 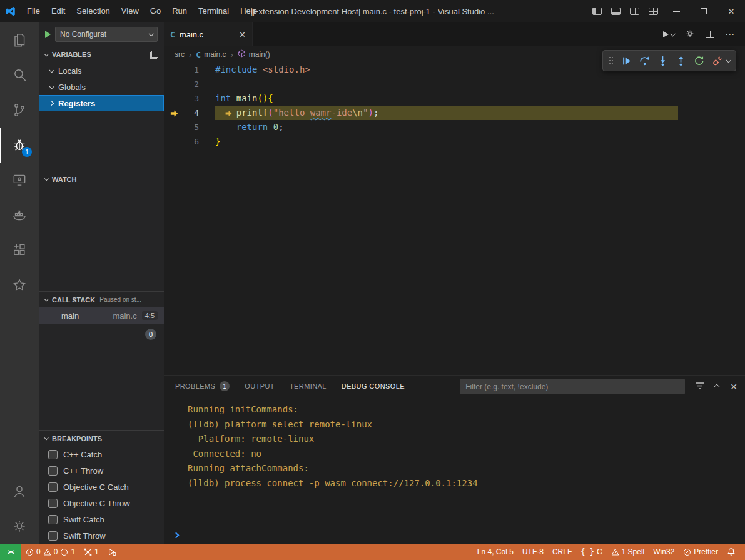 What do you see at coordinates (731, 552) in the screenshot?
I see `notifications-bell` at bounding box center [731, 552].